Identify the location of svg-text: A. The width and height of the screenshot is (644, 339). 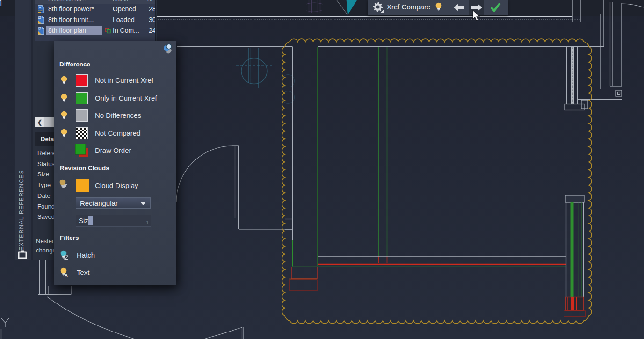
(66, 275).